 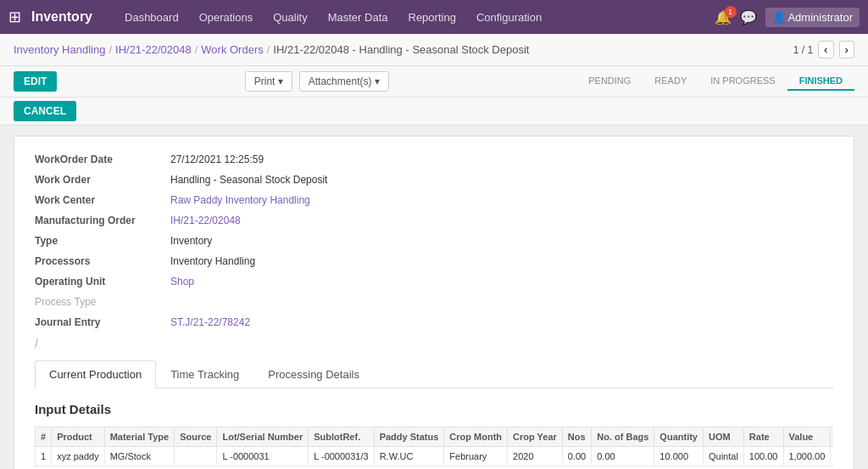 I want to click on status-ready: READY, so click(x=670, y=81).